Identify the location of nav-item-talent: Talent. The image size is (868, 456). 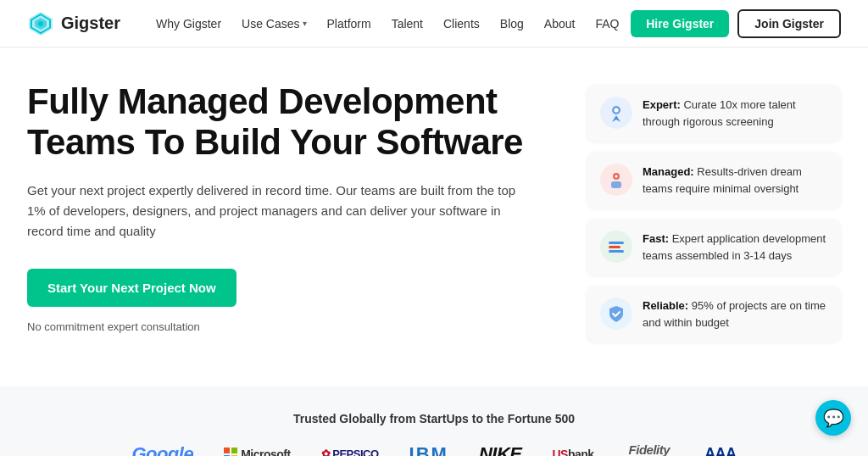
(407, 24).